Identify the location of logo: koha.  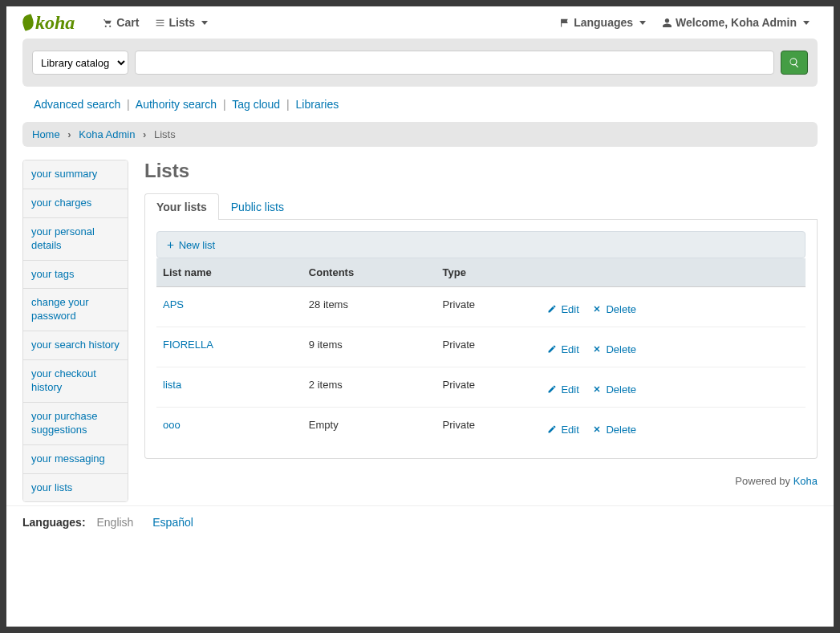
(48, 22).